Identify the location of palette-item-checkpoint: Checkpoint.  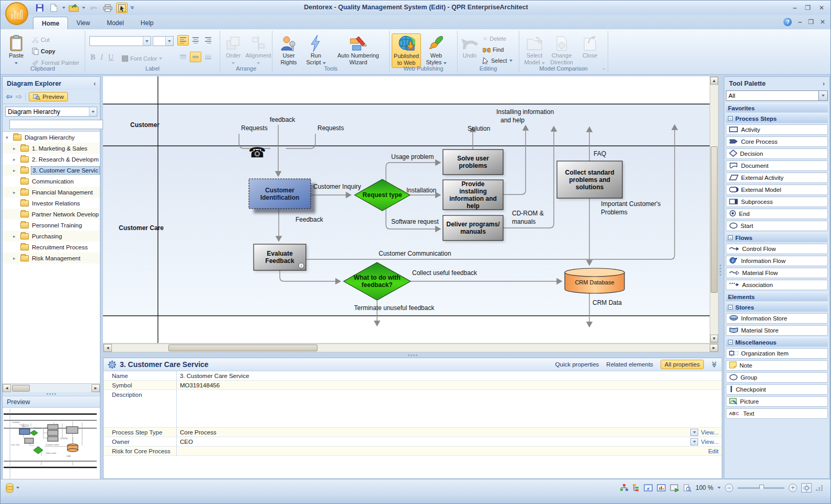
(777, 390).